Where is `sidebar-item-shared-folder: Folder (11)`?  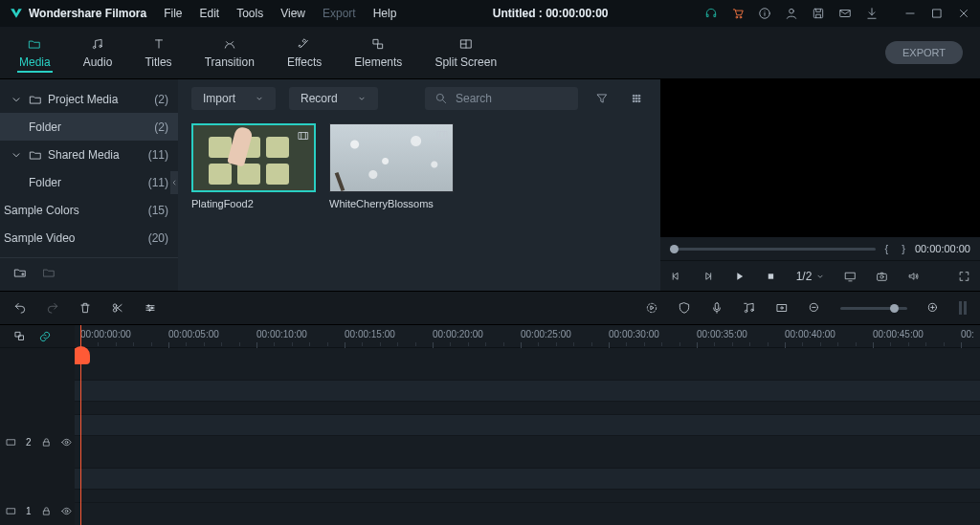
sidebar-item-shared-folder: Folder (11) is located at coordinates (89, 182).